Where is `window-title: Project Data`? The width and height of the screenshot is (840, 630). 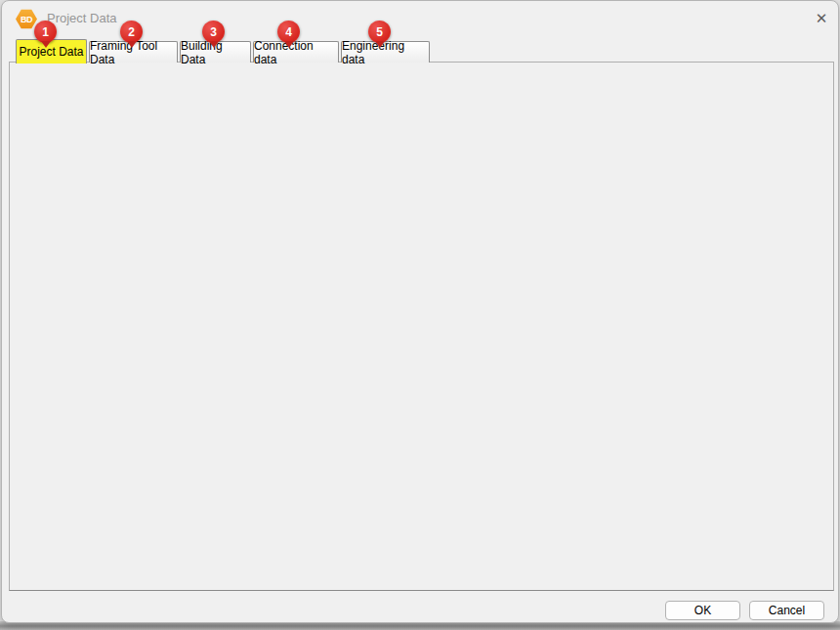 window-title: Project Data is located at coordinates (82, 18).